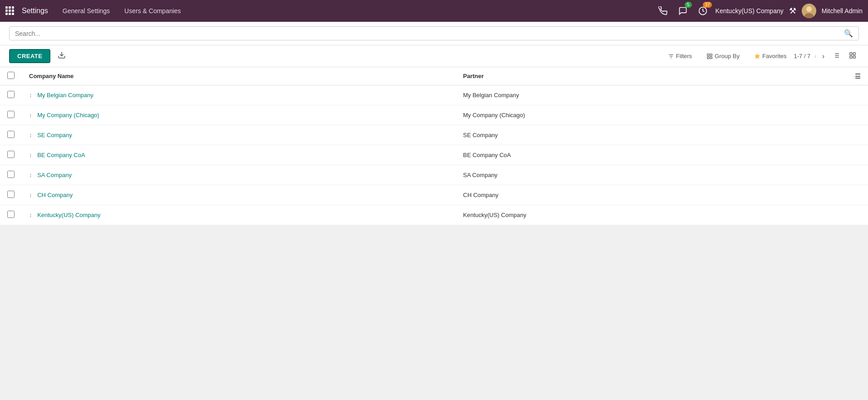  Describe the element at coordinates (434, 34) in the screenshot. I see `search-row: 🔍` at that location.